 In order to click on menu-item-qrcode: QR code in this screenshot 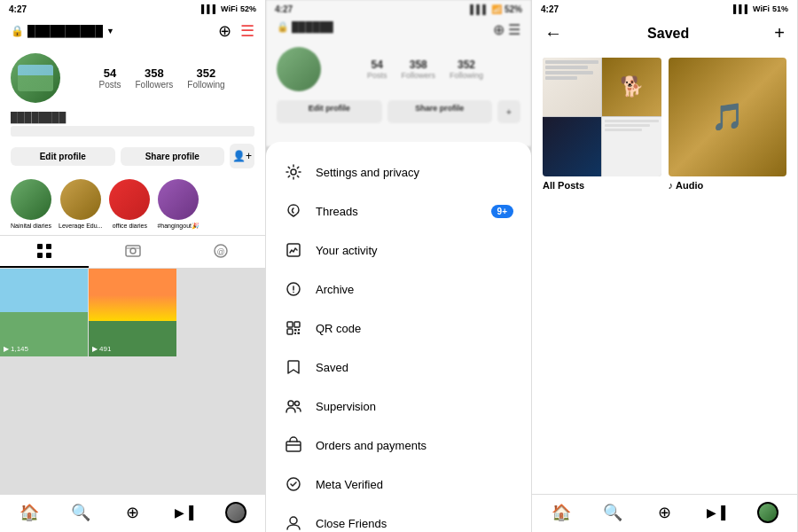, I will do `click(399, 328)`.